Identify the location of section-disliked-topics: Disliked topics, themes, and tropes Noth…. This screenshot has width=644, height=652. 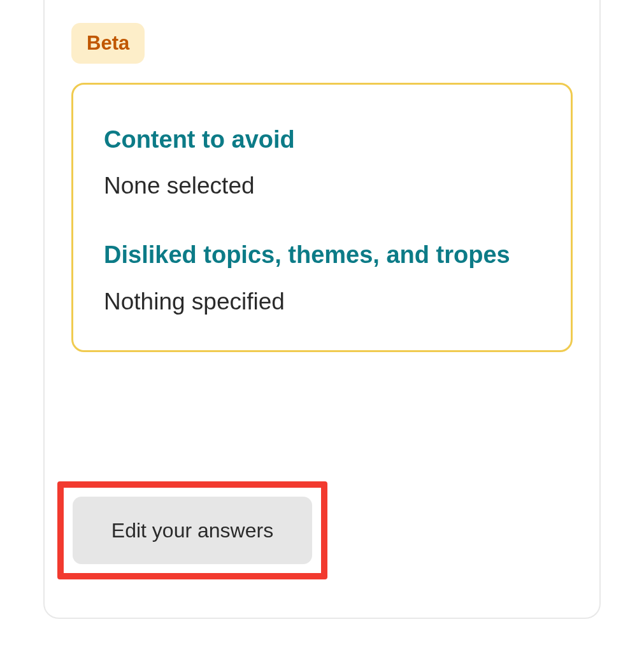
(322, 278).